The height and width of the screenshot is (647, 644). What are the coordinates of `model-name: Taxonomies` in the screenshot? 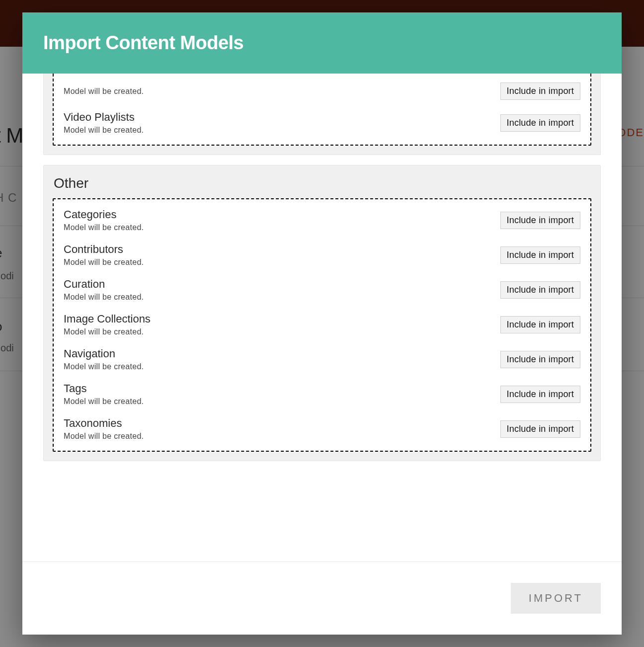 It's located at (103, 423).